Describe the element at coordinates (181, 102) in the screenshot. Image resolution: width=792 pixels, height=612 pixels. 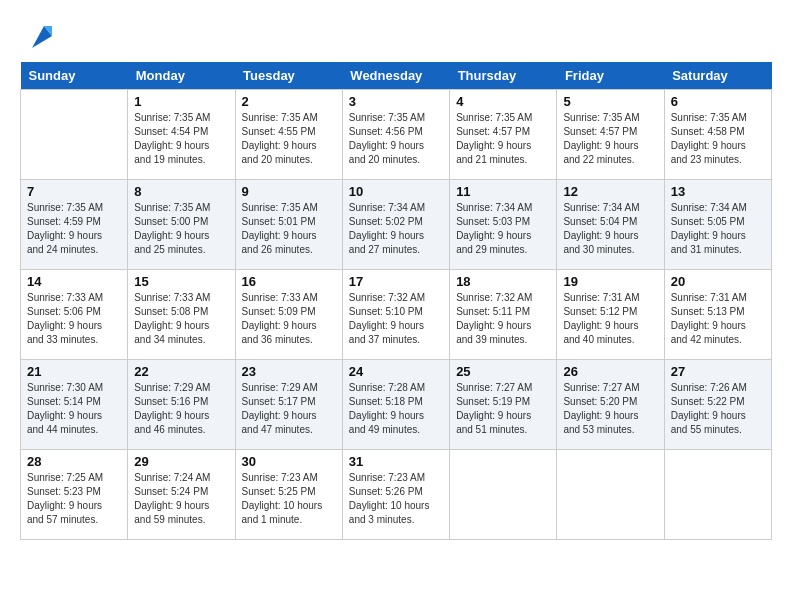
I see `day-number: 1` at that location.